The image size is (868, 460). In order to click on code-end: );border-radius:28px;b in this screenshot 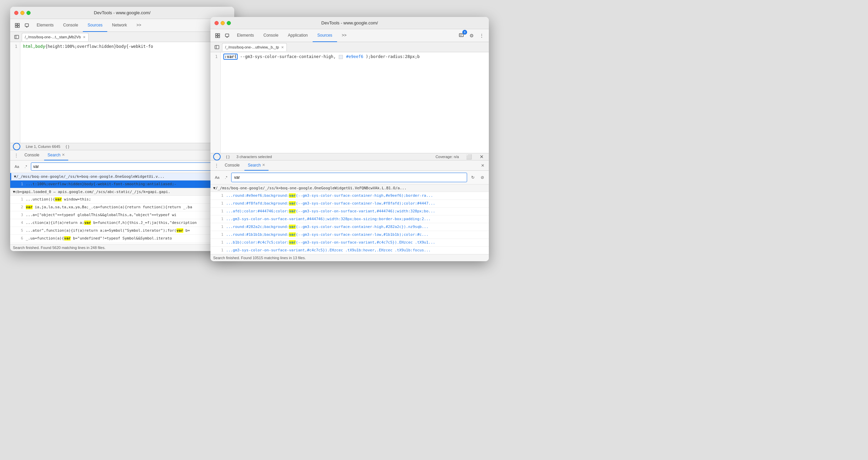, I will do `click(392, 57)`.